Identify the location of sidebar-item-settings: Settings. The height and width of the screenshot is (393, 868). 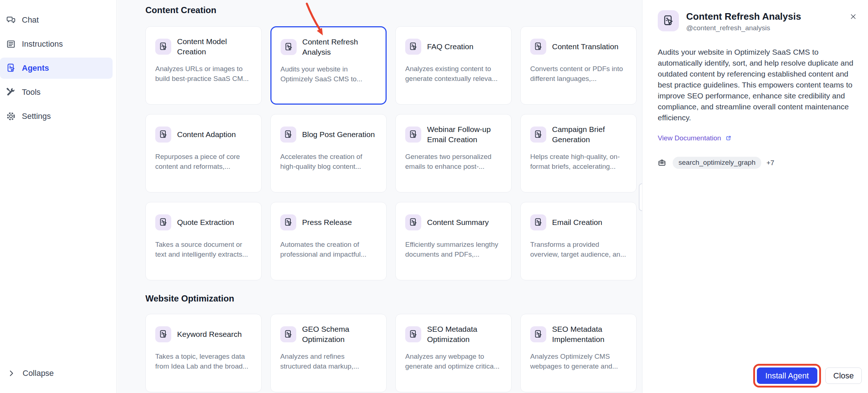
(56, 116).